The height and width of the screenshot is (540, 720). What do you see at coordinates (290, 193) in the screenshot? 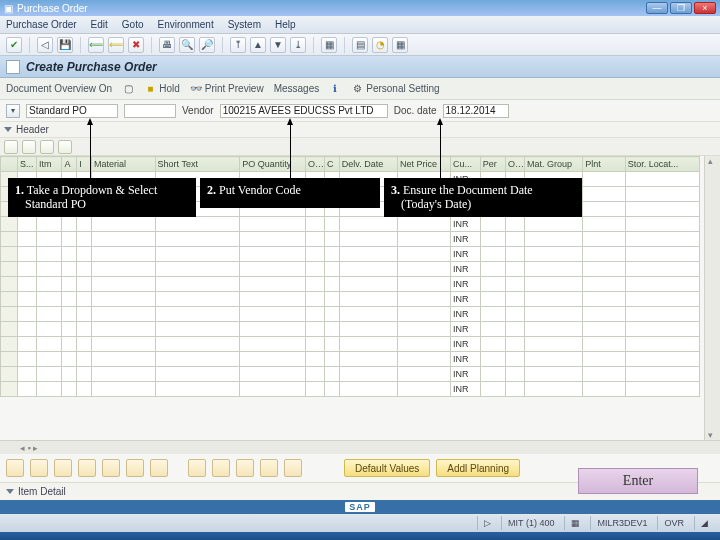
I see `callout-2: 2. Put Vendor Code` at bounding box center [290, 193].